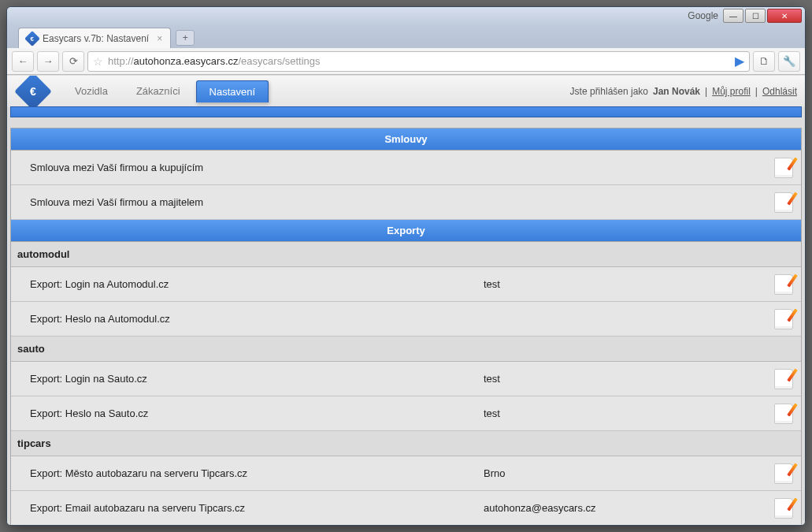  Describe the element at coordinates (73, 61) in the screenshot. I see `reload-button: ⟳` at that location.